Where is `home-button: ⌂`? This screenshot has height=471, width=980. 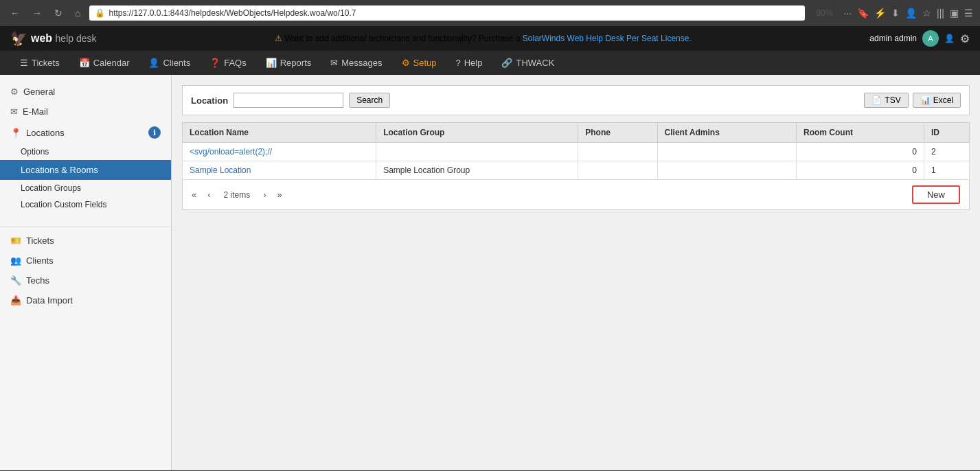
home-button: ⌂ is located at coordinates (78, 13).